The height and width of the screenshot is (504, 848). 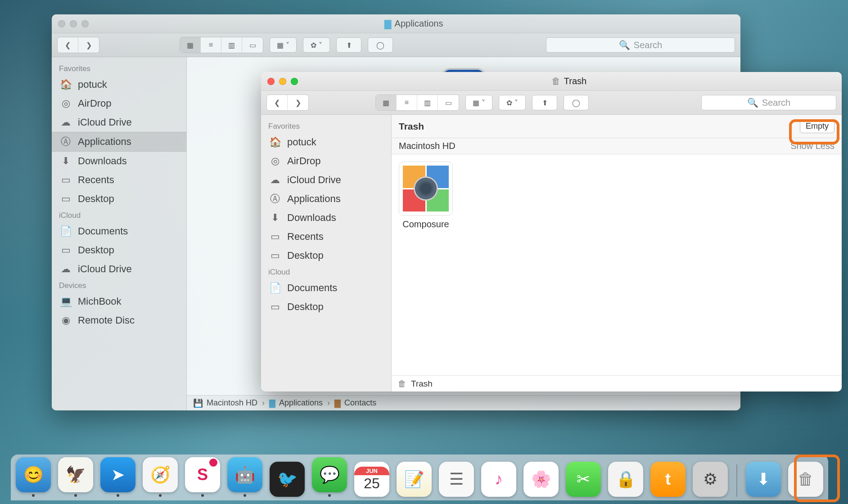 What do you see at coordinates (160, 477) in the screenshot?
I see `dock-safari: 🧭` at bounding box center [160, 477].